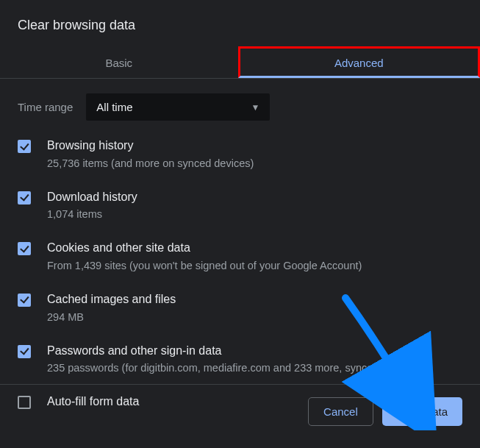 The width and height of the screenshot is (480, 448). Describe the element at coordinates (240, 103) in the screenshot. I see `time-range-row: Time range All time ▼` at that location.